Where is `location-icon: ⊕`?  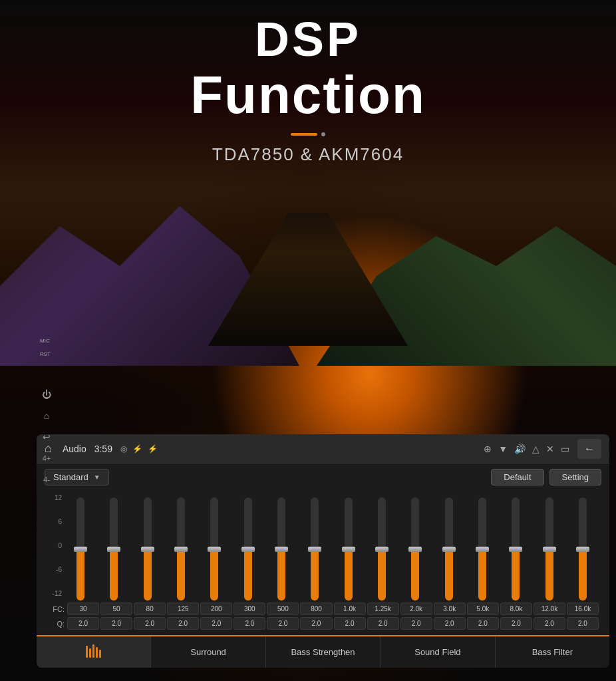 location-icon: ⊕ is located at coordinates (488, 449).